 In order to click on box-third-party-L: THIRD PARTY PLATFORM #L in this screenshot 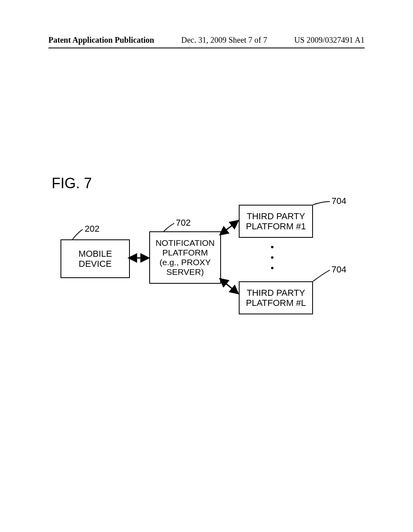, I will do `click(276, 298)`.